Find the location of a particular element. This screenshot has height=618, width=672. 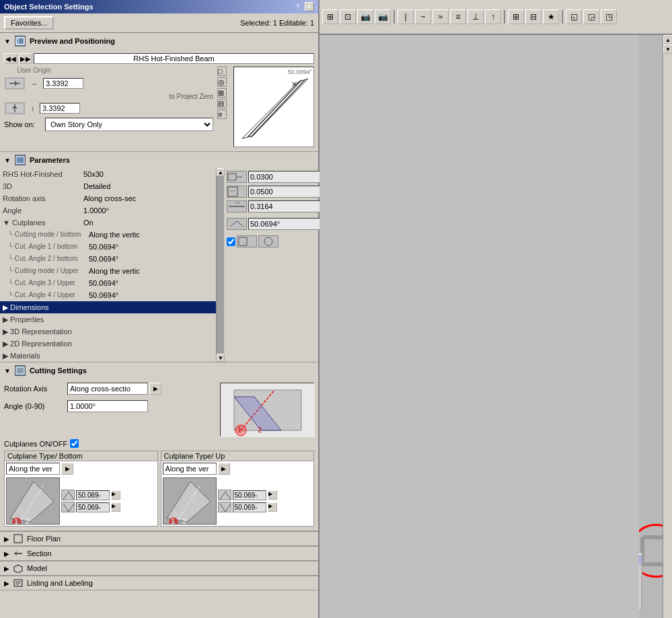

angle-btn-b1: ▶ is located at coordinates (116, 495).